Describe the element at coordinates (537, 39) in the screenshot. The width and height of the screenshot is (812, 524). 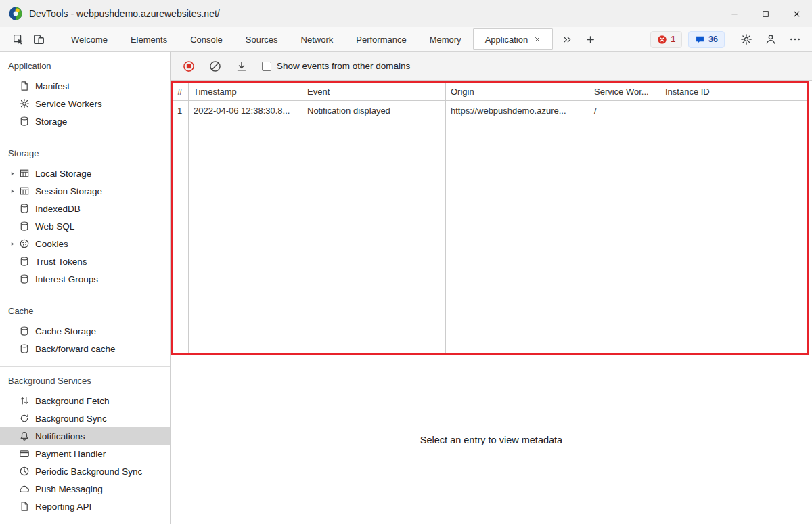
I see `close-tab-icon` at that location.